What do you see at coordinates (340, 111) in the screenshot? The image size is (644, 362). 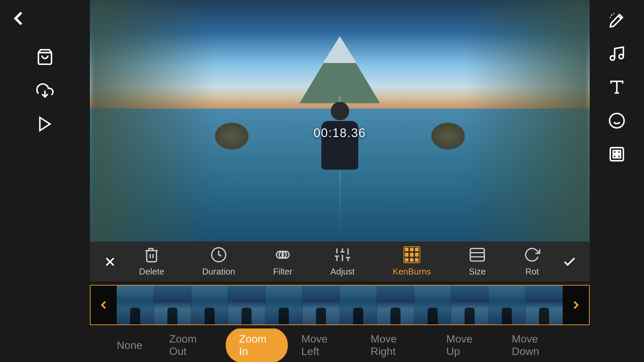 I see `person-head` at bounding box center [340, 111].